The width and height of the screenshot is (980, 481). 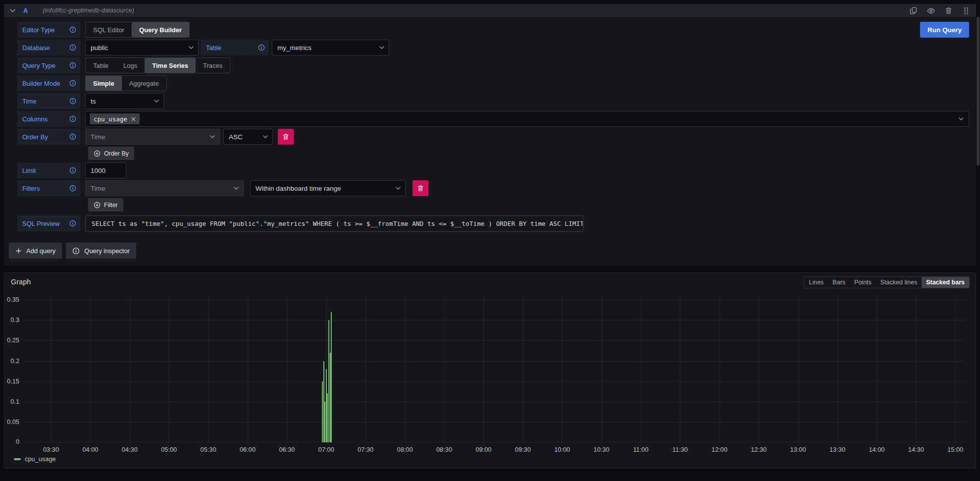 I want to click on duplicate-query-icon, so click(x=913, y=10).